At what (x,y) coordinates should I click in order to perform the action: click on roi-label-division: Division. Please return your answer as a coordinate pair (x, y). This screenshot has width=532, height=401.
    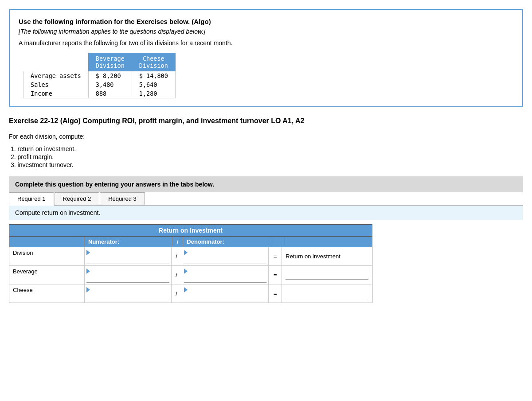
    Looking at the image, I should click on (47, 256).